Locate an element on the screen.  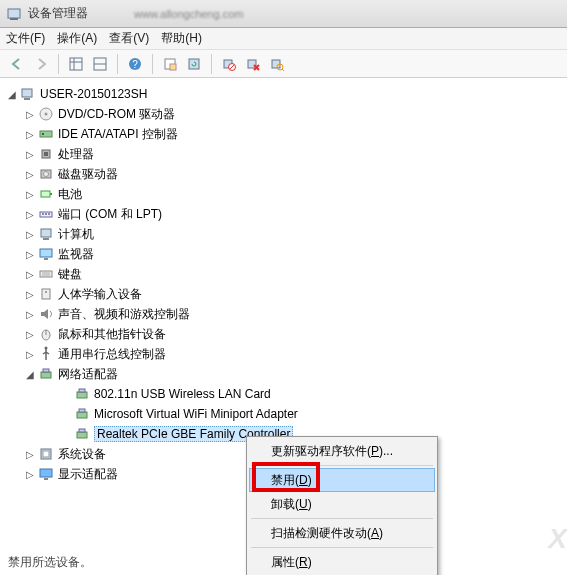
help-button: ? is located at coordinates (135, 64).